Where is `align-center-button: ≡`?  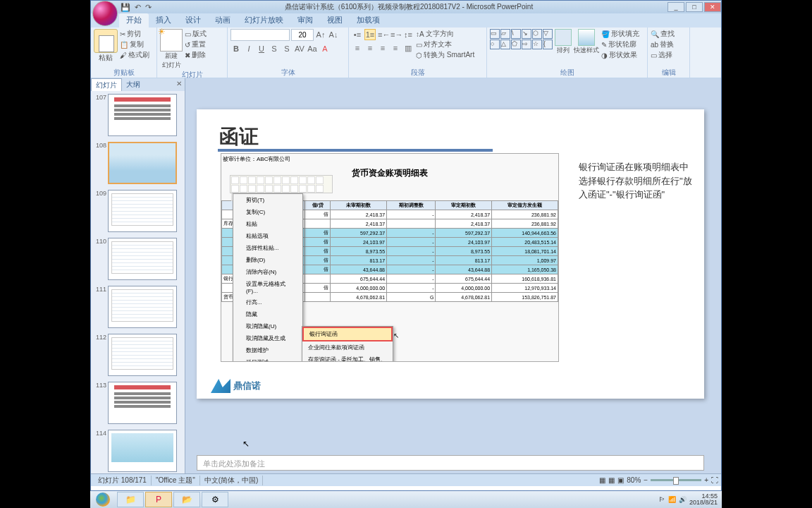
align-center-button: ≡ is located at coordinates (370, 48).